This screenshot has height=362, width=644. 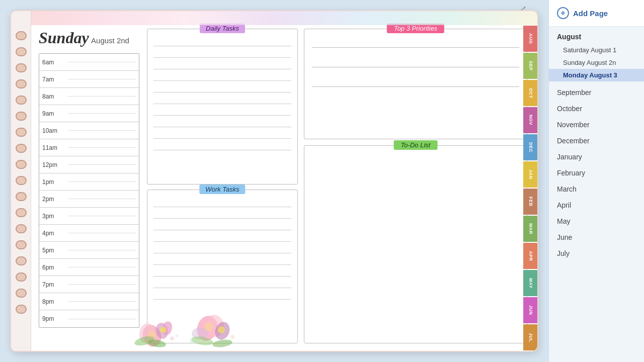 I want to click on daily-task-lines, so click(x=222, y=97).